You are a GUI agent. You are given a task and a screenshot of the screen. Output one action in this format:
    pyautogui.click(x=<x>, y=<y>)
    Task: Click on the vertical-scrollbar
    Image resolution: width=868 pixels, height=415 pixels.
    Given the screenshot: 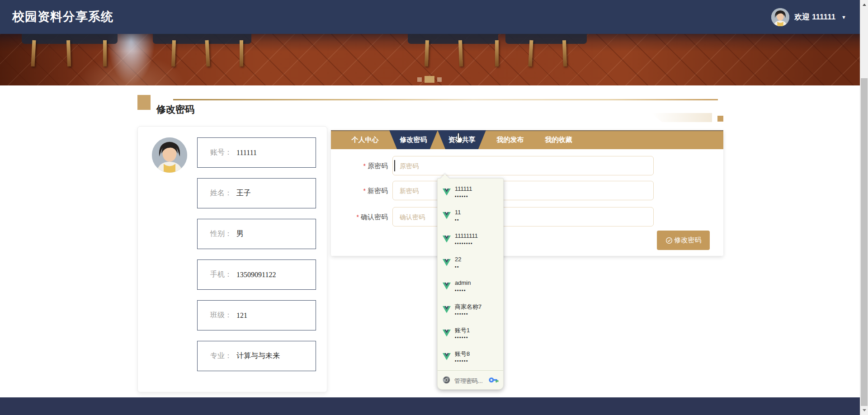 What is the action you would take?
    pyautogui.click(x=864, y=208)
    